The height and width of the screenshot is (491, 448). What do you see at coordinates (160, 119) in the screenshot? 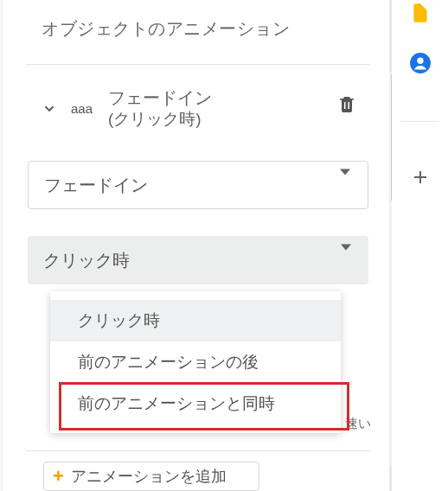
I see `animation-subtitle: (クリック時)` at bounding box center [160, 119].